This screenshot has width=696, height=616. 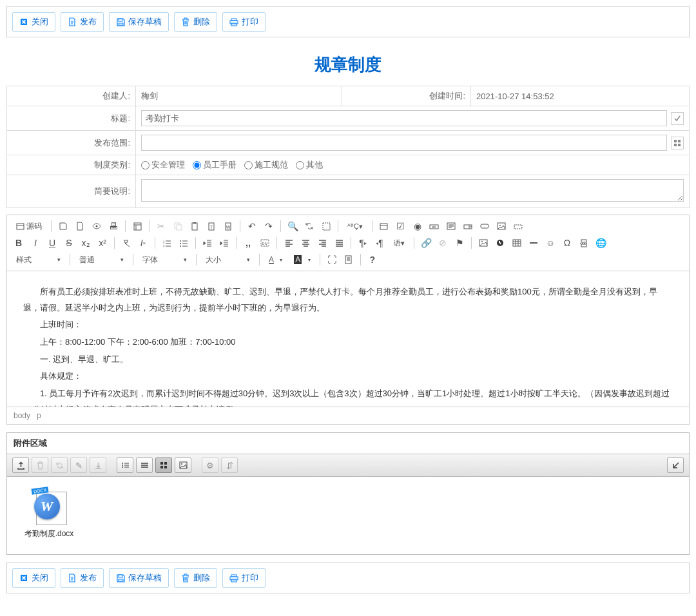 I want to click on copy-icon, so click(x=178, y=226).